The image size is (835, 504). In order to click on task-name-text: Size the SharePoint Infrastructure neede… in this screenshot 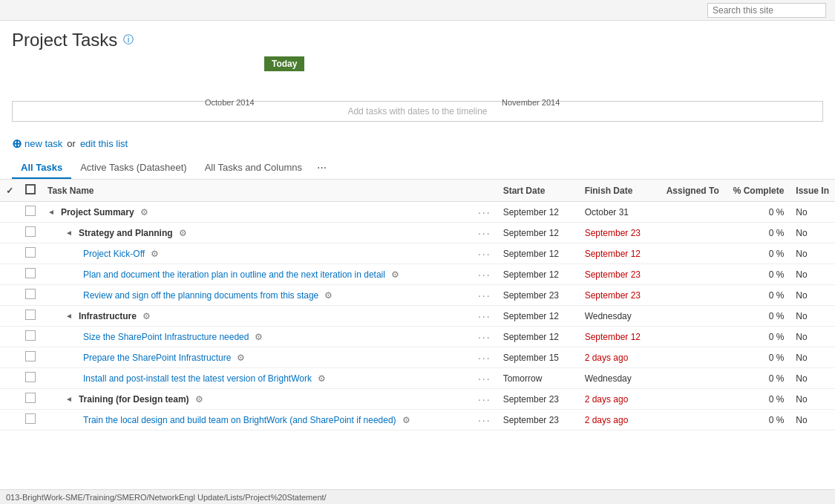, I will do `click(166, 337)`.